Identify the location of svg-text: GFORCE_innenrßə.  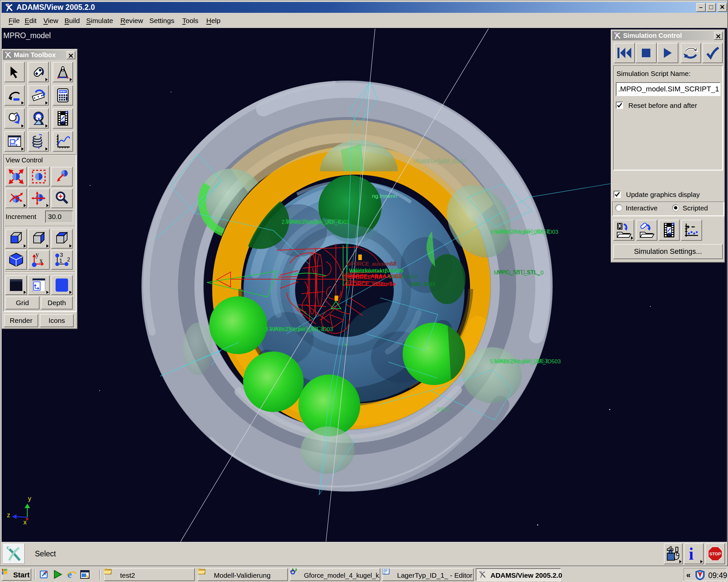
(370, 284).